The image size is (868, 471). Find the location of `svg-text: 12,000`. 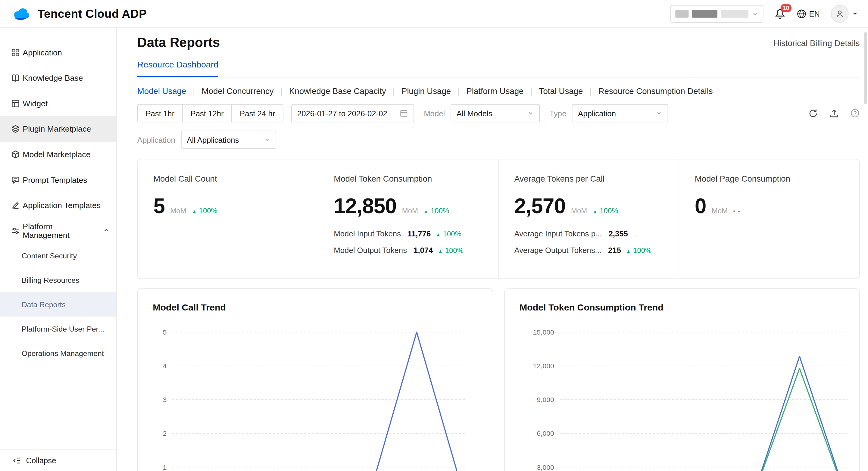

svg-text: 12,000 is located at coordinates (543, 366).